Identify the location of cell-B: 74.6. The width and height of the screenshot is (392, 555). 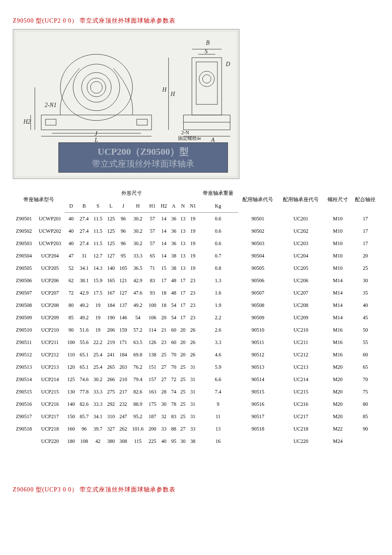
(84, 379).